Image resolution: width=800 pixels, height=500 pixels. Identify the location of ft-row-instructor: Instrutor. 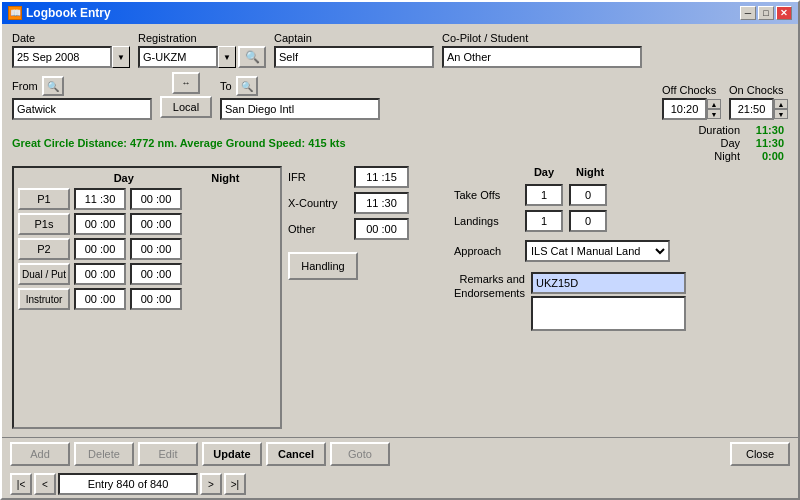
(147, 299).